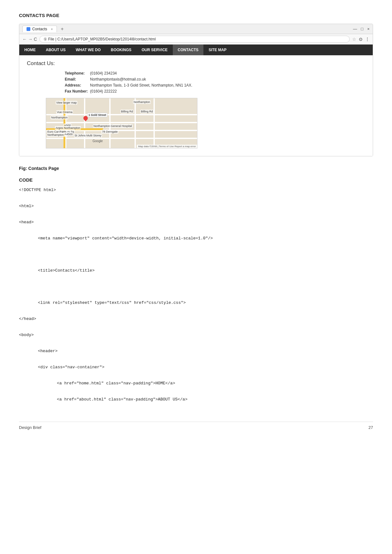 This screenshot has height=554, width=392. I want to click on map-container: View larger map Vue Cinema Northampton A…, so click(122, 123).